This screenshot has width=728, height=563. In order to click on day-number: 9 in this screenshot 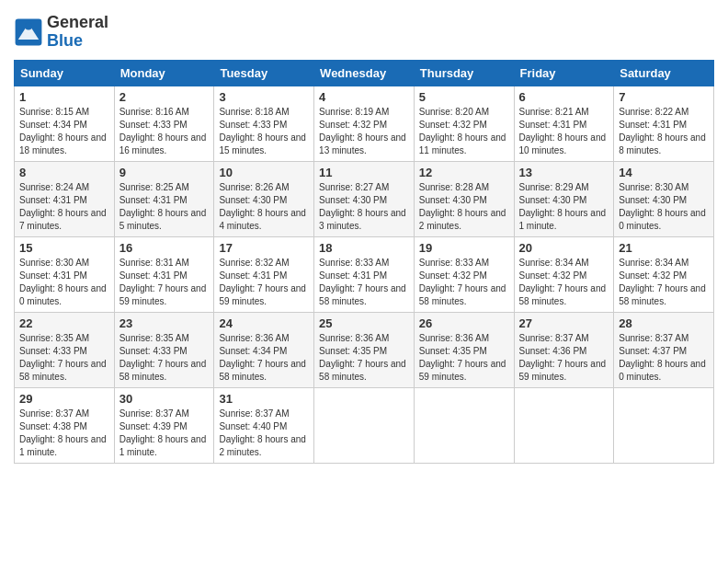, I will do `click(165, 173)`.